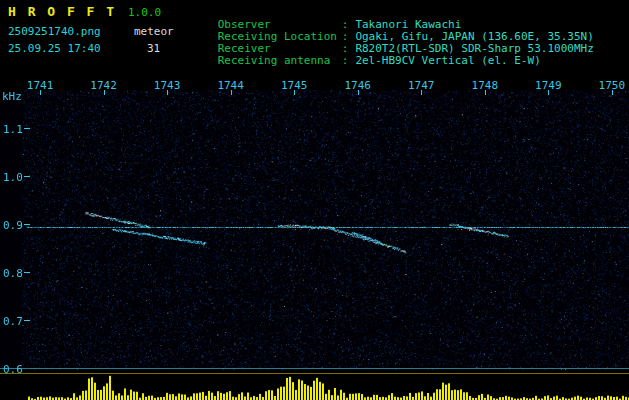 Image resolution: width=629 pixels, height=400 pixels. Describe the element at coordinates (14, 130) in the screenshot. I see `freq-tick-label: 1.1` at that location.